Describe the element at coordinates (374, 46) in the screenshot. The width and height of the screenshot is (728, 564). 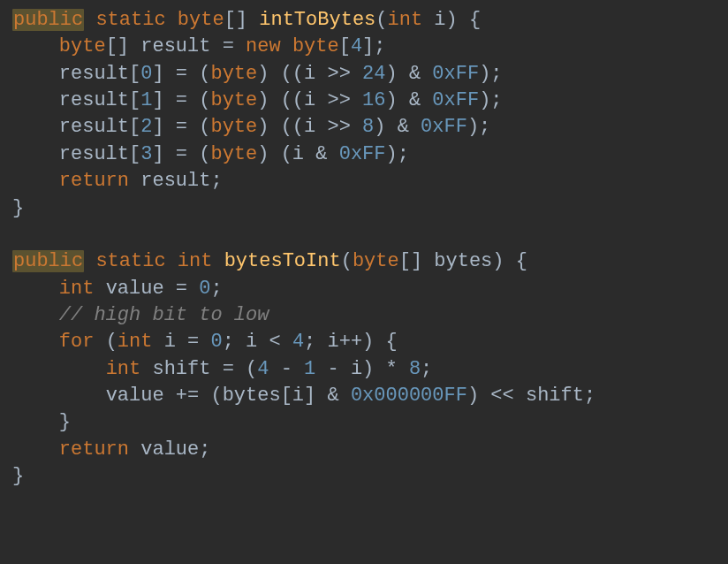
I see `code-token: ];` at that location.